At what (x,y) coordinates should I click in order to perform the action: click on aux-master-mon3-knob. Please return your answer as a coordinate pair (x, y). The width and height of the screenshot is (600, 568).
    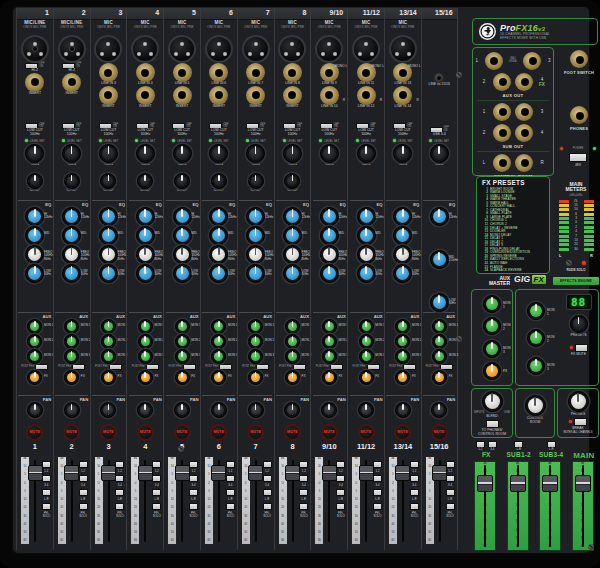
    Looking at the image, I should click on (492, 349).